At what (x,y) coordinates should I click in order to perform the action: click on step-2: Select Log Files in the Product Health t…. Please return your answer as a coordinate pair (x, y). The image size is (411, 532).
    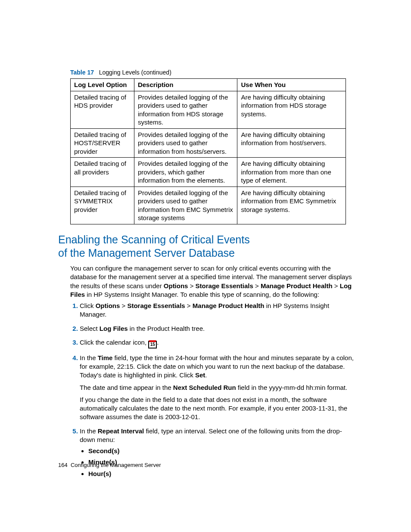
    Looking at the image, I should click on (217, 329).